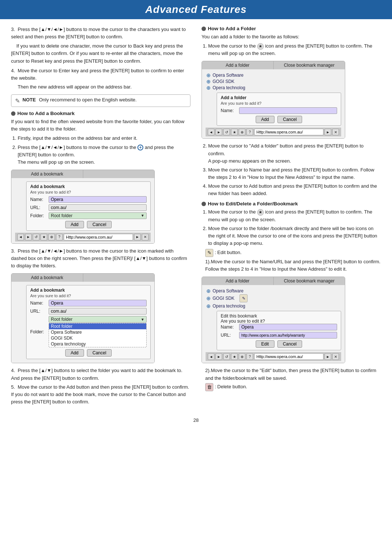 This screenshot has height=552, width=392. I want to click on edit-browser-close-btn: ✕, so click(336, 357).